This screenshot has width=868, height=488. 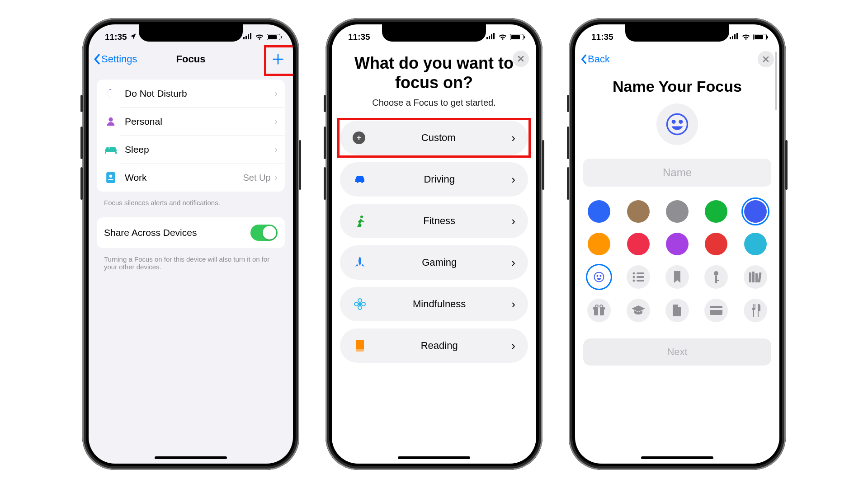 What do you see at coordinates (776, 81) in the screenshot?
I see `scroll-indicator` at bounding box center [776, 81].